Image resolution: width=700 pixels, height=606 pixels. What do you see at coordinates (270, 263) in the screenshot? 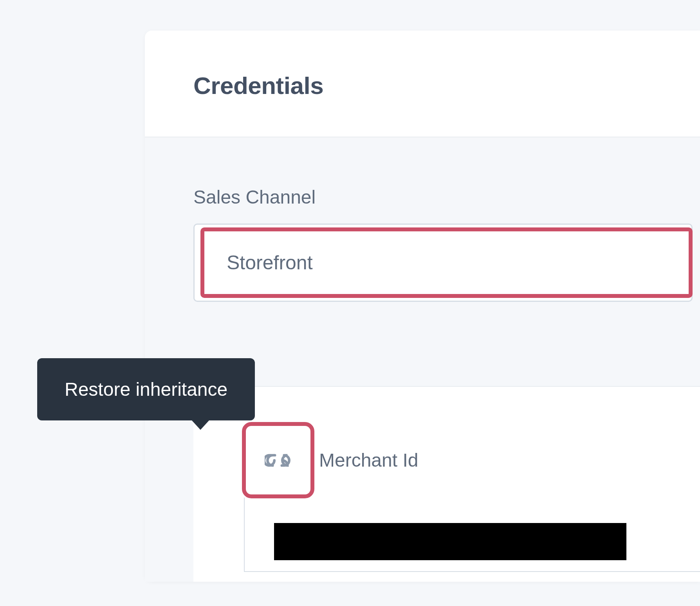
I see `sales-channel-value: Storefront` at bounding box center [270, 263].